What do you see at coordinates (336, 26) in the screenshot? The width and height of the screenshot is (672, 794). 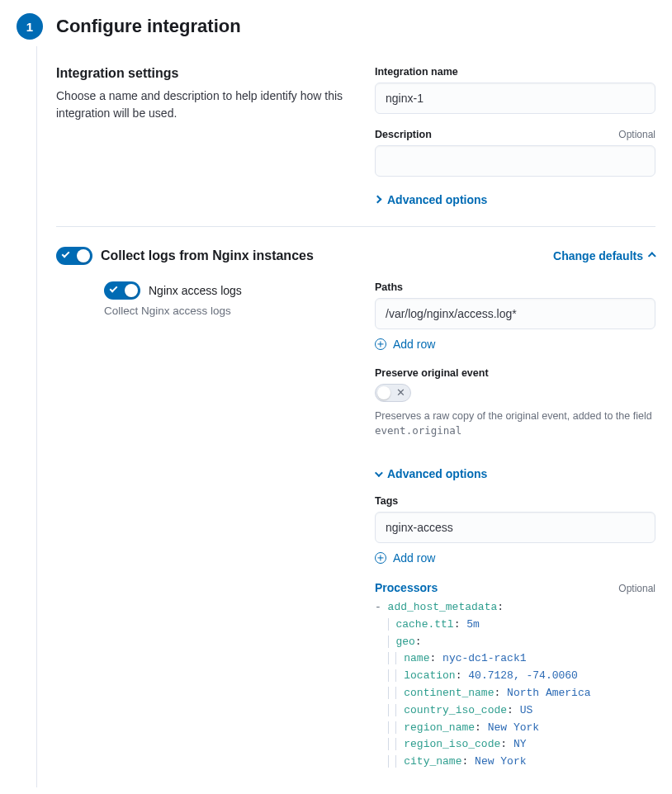 I see `step-header: 1 Configure integration` at bounding box center [336, 26].